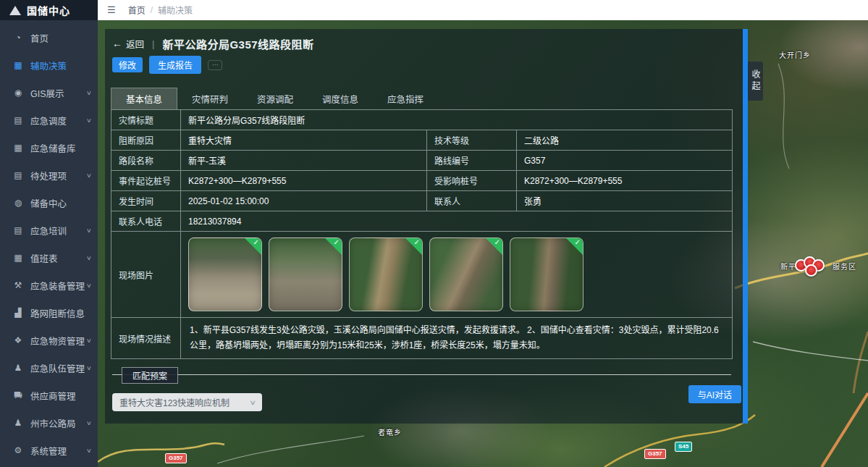 The height and width of the screenshot is (467, 868). What do you see at coordinates (625, 201) in the screenshot?
I see `field-value: 张勇` at bounding box center [625, 201].